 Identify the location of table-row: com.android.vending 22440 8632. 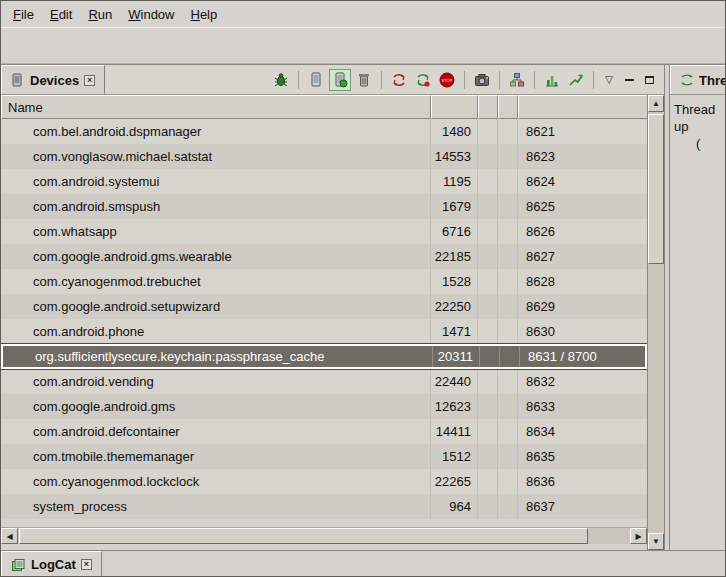
(324, 382).